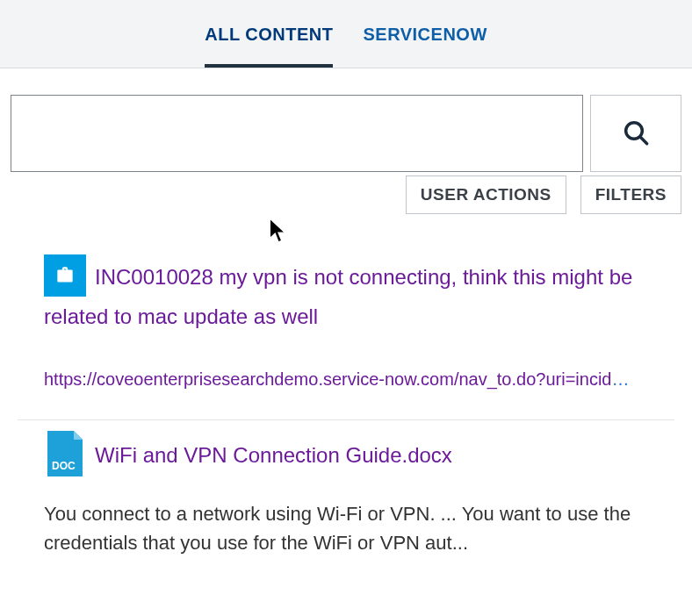  Describe the element at coordinates (338, 297) in the screenshot. I see `result-title-link: INC0010028 my vpn is not connecting, thi…` at that location.